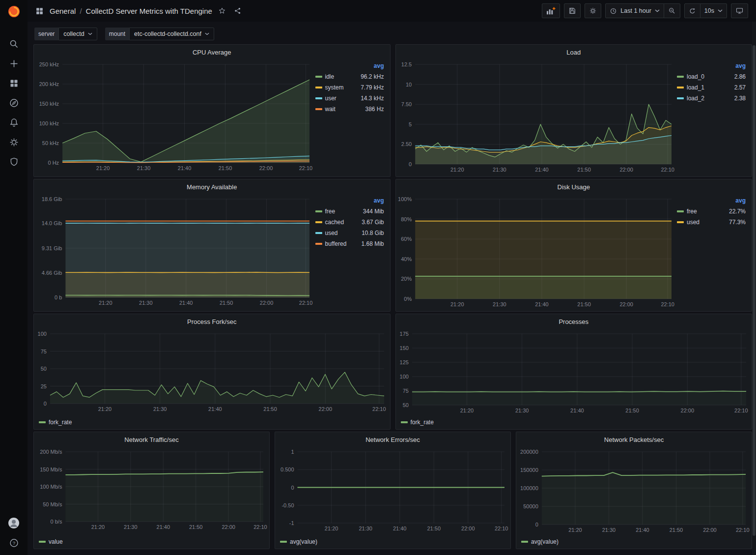 The width and height of the screenshot is (756, 555). I want to click on alerting-bell-icon, so click(14, 122).